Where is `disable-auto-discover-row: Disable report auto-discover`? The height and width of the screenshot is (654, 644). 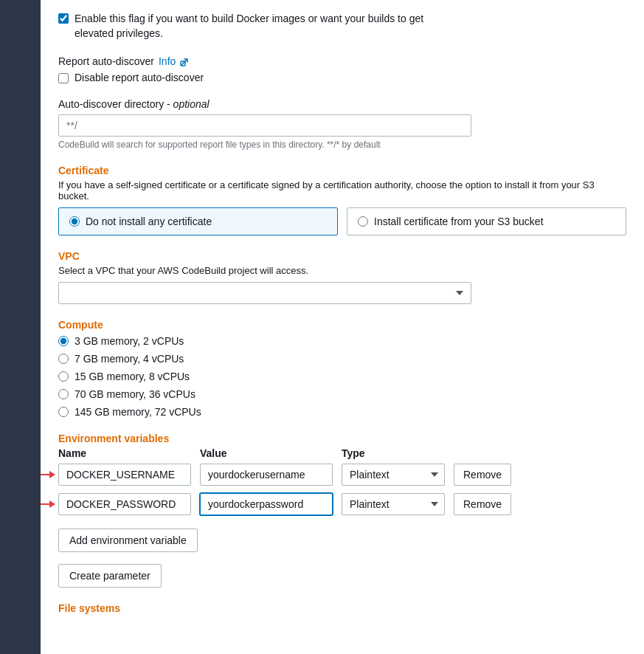
disable-auto-discover-row: Disable report auto-discover is located at coordinates (342, 78).